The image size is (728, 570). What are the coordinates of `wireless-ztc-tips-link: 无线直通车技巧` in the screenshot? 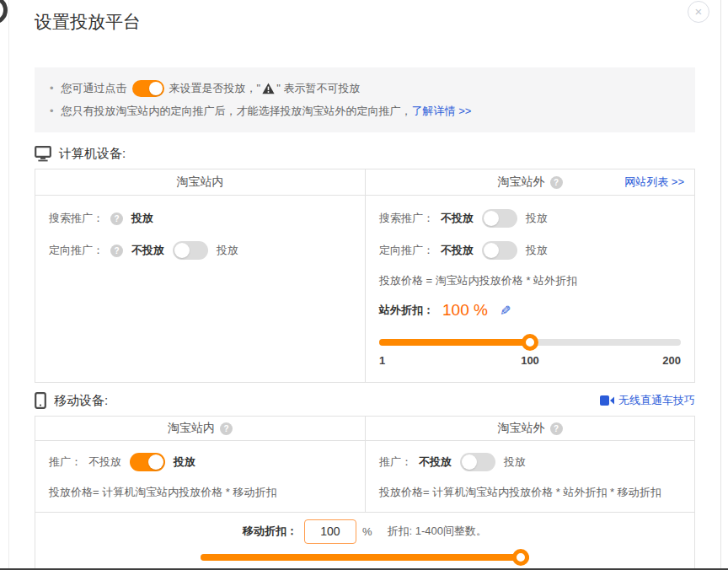 It's located at (647, 401).